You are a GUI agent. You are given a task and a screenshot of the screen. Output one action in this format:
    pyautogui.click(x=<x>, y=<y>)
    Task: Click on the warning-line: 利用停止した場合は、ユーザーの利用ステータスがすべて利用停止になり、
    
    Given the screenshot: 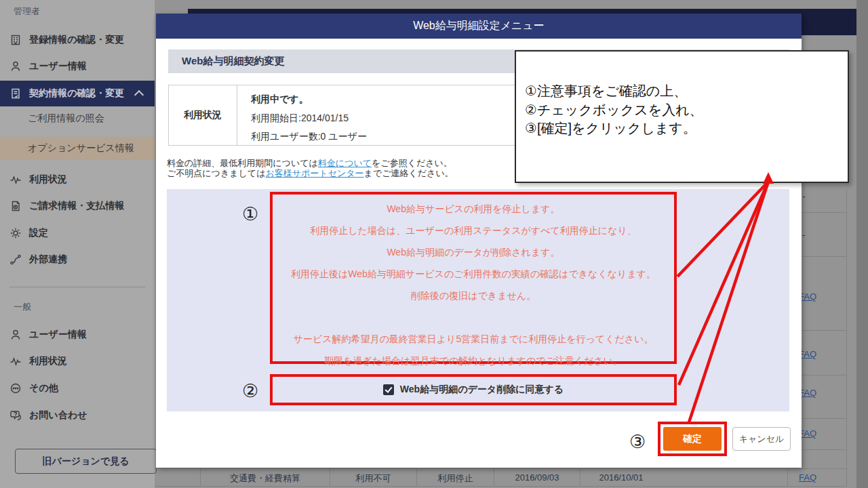 What is the action you would take?
    pyautogui.click(x=473, y=230)
    